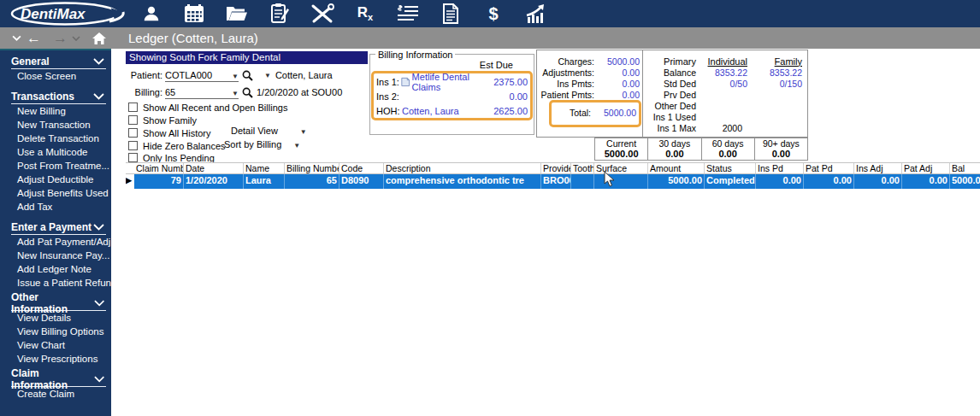 This screenshot has width=980, height=416. I want to click on insurance-carrier-icon, so click(405, 82).